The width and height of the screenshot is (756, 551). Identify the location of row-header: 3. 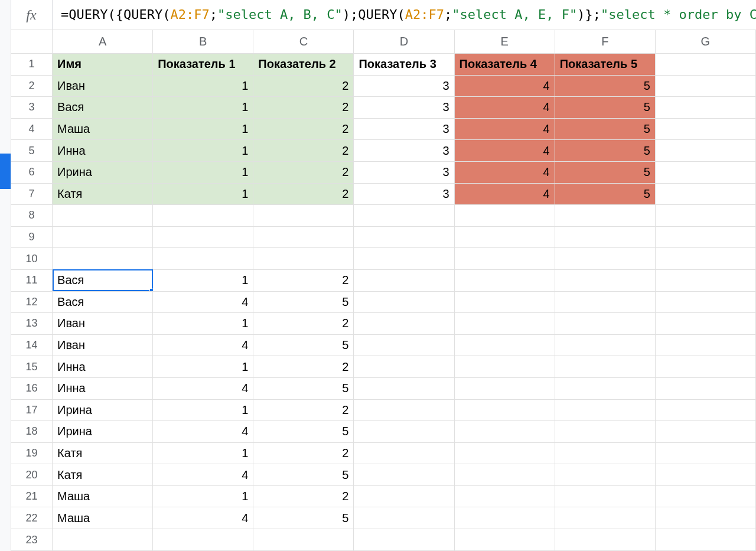
(32, 107).